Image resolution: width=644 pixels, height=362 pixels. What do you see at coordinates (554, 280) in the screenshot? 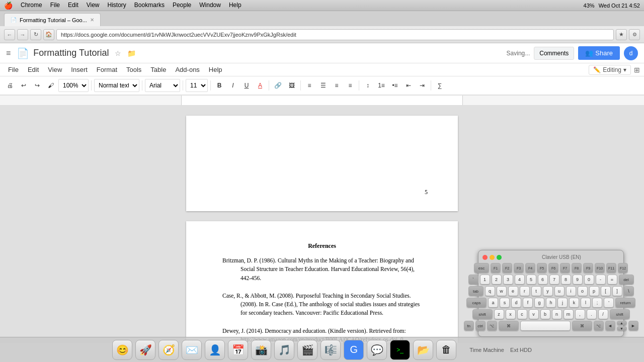
I see `key-7: 7` at bounding box center [554, 280].